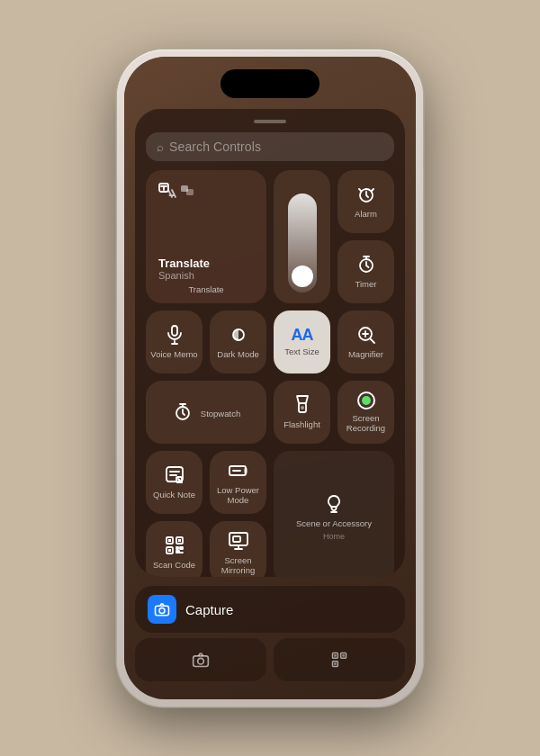  What do you see at coordinates (175, 482) in the screenshot?
I see `quick-note-control: Quick Note` at bounding box center [175, 482].